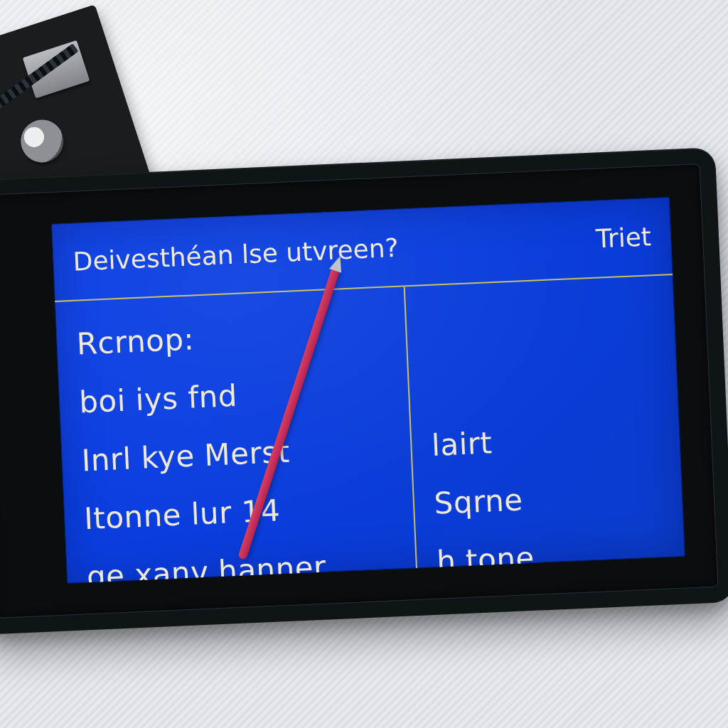 The height and width of the screenshot is (728, 728). What do you see at coordinates (40, 85) in the screenshot?
I see `heatsink-ridges` at bounding box center [40, 85].